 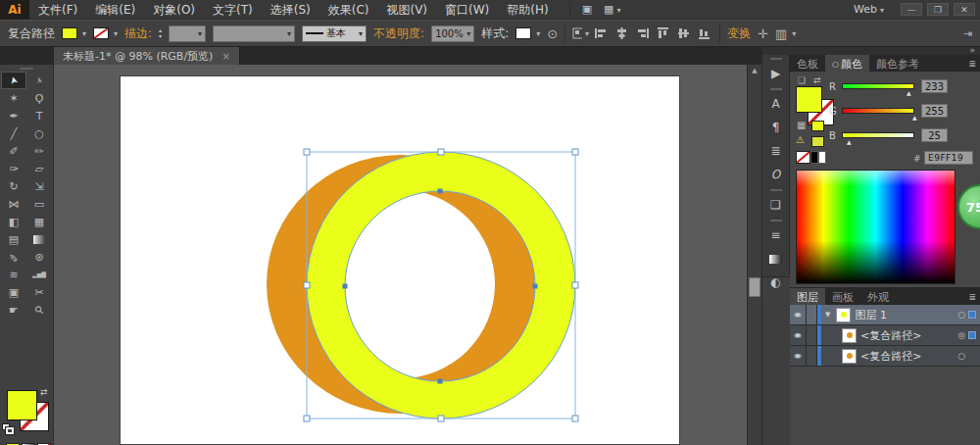 I want to click on slider-value-field: 233, so click(x=935, y=86).